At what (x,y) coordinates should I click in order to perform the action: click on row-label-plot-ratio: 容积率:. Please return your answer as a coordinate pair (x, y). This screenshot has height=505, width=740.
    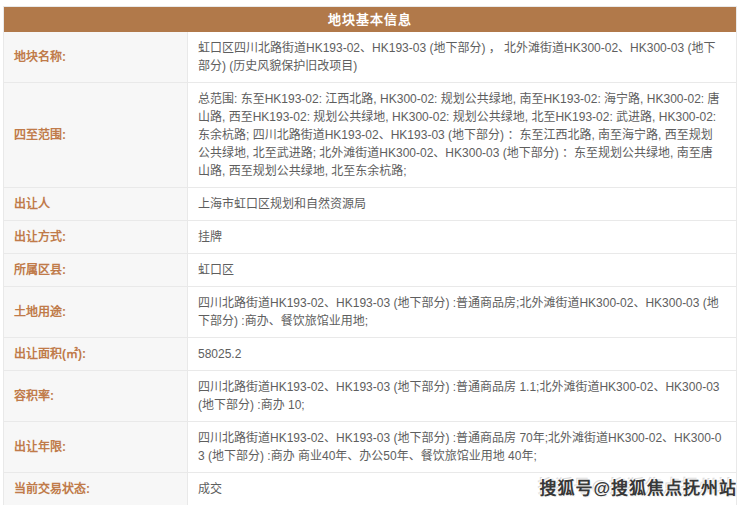
    Looking at the image, I should click on (96, 396).